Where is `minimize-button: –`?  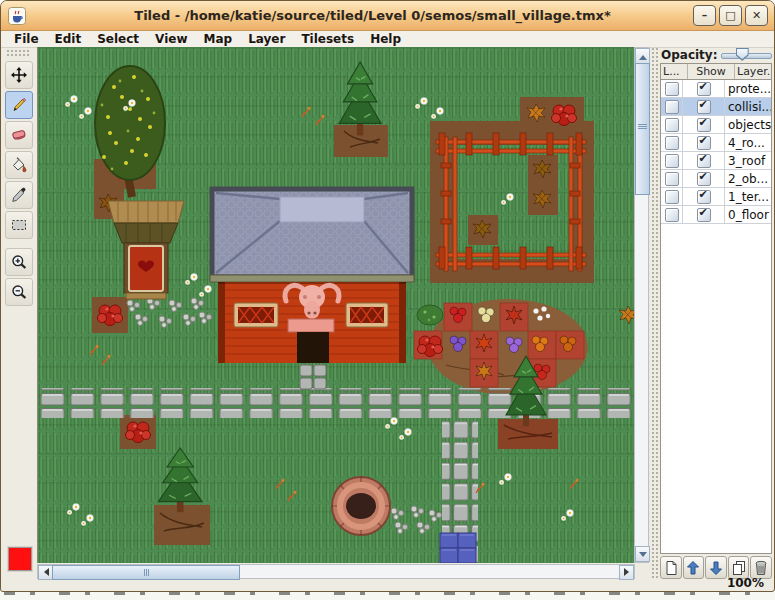
minimize-button: – is located at coordinates (704, 16).